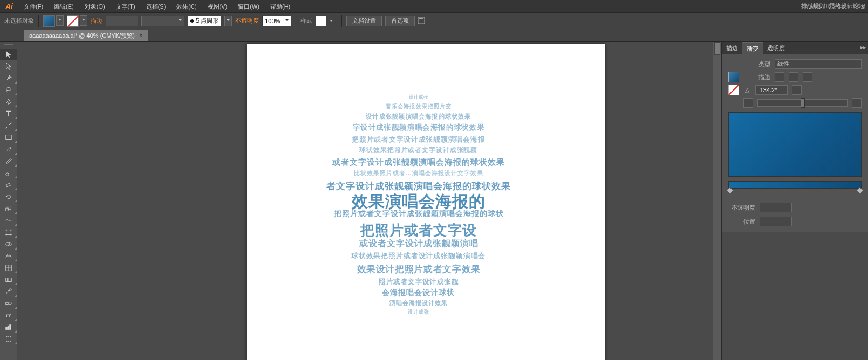 The width and height of the screenshot is (868, 360). I want to click on opacity-label: 不透明度, so click(247, 20).